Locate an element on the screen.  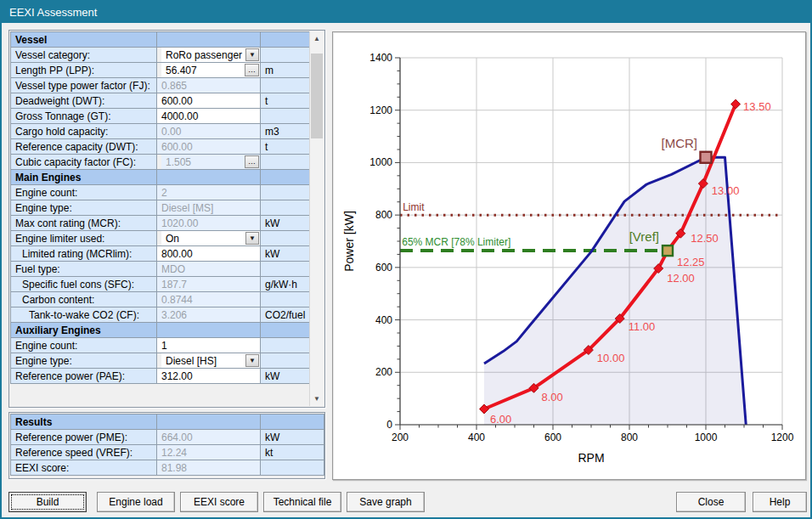
field-label: Deadweight (DWT): is located at coordinates (84, 101).